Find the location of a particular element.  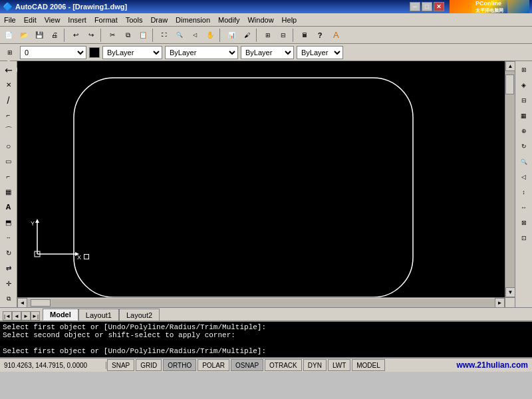

menu-insert: Insert is located at coordinates (77, 20).